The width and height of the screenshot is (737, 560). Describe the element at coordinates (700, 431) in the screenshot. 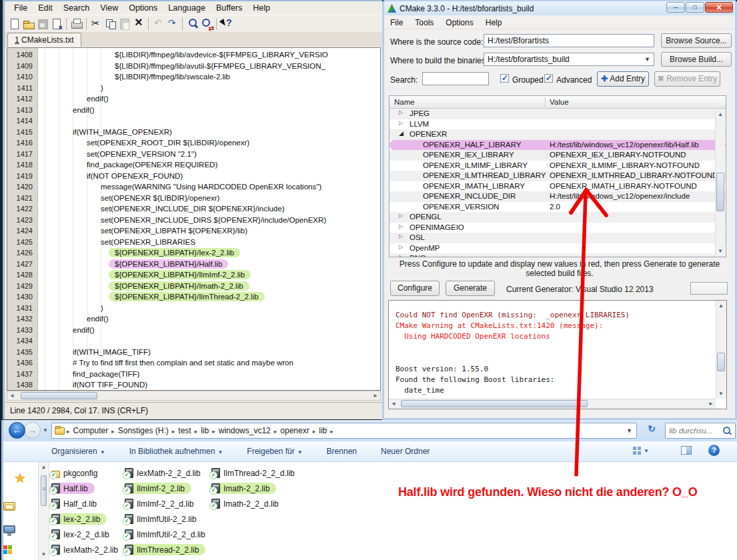

I see `search-box: lib durchsu...` at that location.